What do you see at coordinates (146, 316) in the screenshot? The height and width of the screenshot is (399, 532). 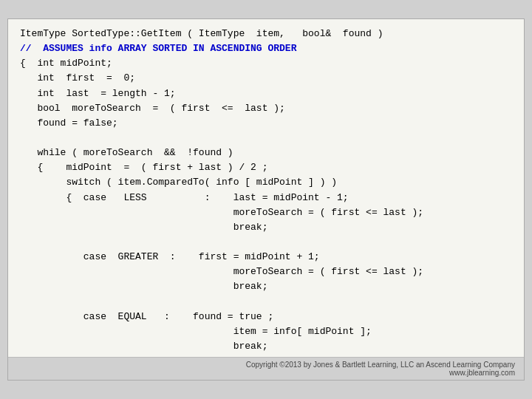 I see `line-20: case EQUAL : found = true ;` at bounding box center [146, 316].